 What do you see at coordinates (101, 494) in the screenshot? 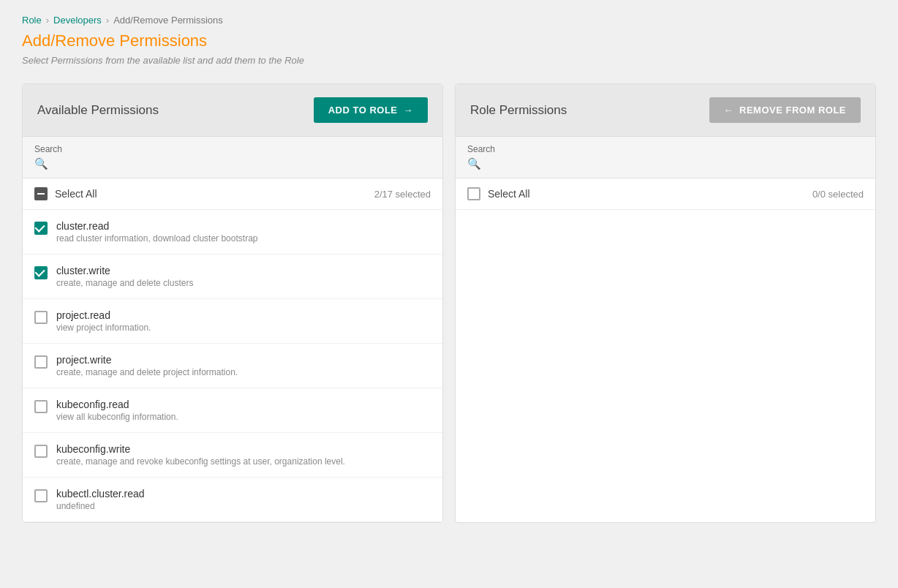
I see `available-permission-name: kubectl.cluster.read` at bounding box center [101, 494].